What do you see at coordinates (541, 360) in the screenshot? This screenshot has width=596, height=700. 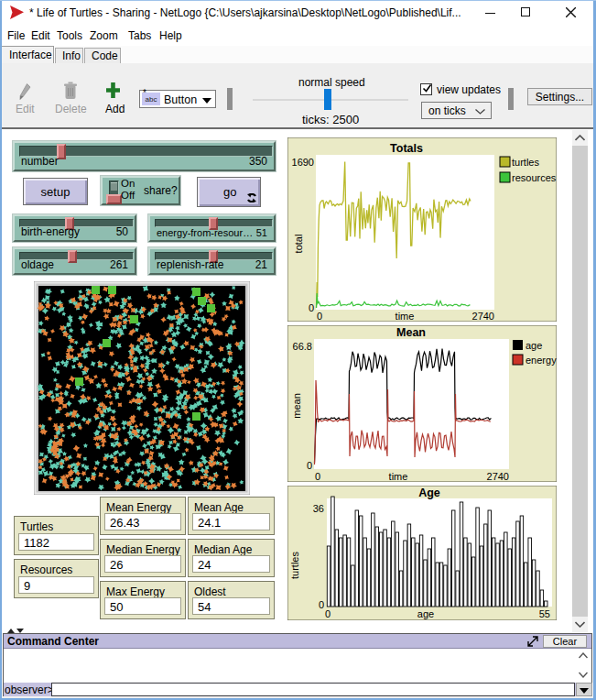 I see `svg-text: energy` at bounding box center [541, 360].